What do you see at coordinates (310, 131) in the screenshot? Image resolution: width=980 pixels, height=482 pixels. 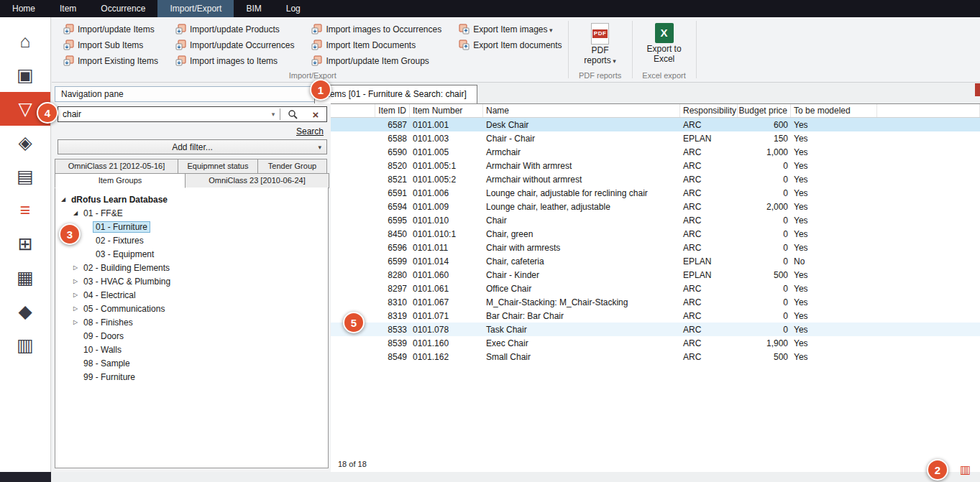 I see `search-link: Search` at bounding box center [310, 131].